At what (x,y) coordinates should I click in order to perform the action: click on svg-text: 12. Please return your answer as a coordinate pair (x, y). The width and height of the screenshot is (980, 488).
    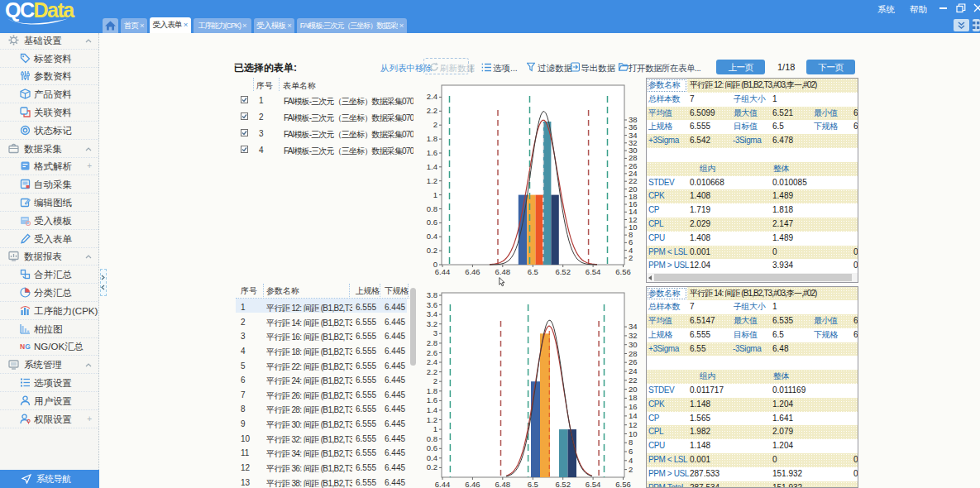
    Looking at the image, I should click on (633, 425).